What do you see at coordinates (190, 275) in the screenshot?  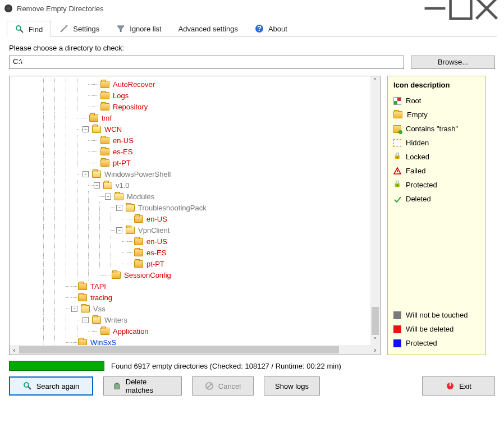 I see `tree-node: SessionConfig` at bounding box center [190, 275].